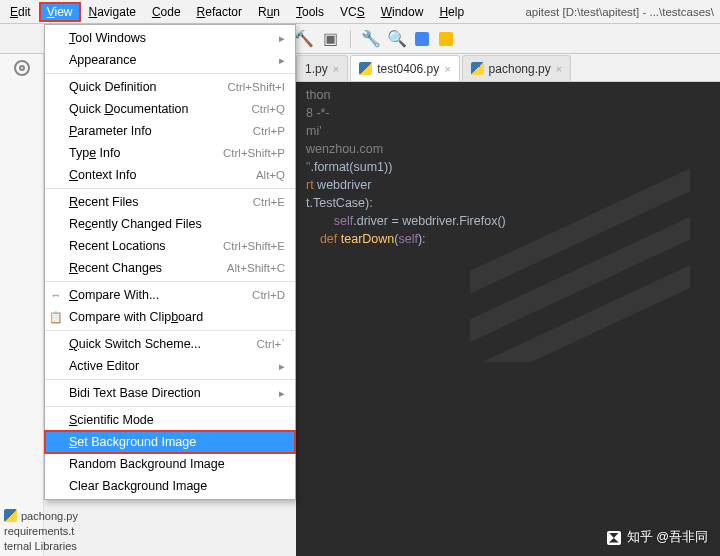 This screenshot has width=720, height=556. What do you see at coordinates (170, 344) in the screenshot?
I see `menu-item-quick-switch-scheme: Quick Switch Scheme...Ctrl+`` at bounding box center [170, 344].